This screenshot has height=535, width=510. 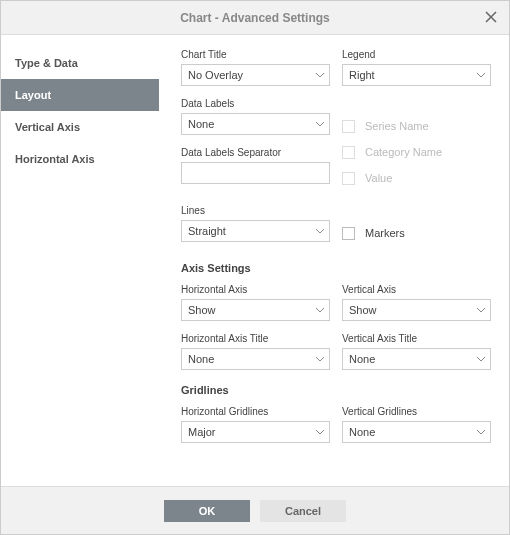 I want to click on series-name-checkbox, so click(x=348, y=126).